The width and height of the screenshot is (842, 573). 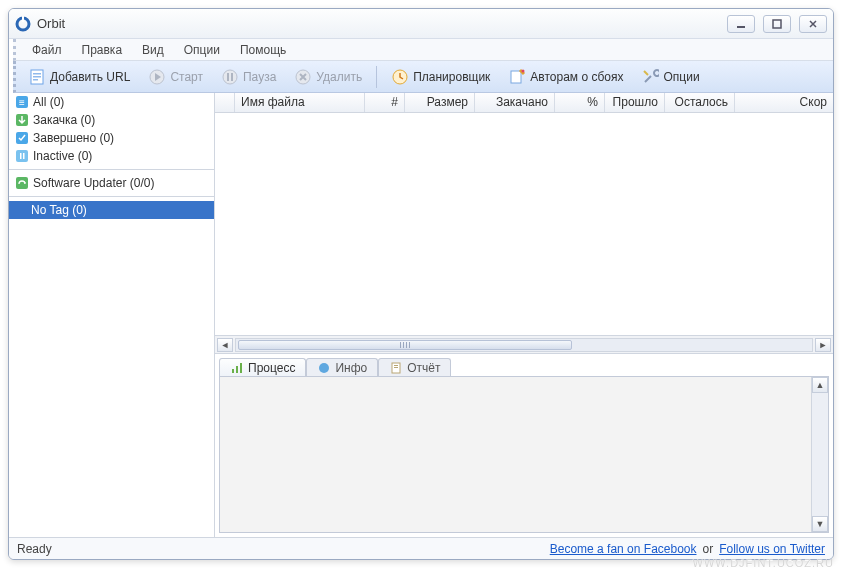 What do you see at coordinates (263, 50) in the screenshot?
I see `menu-help: Помощь` at bounding box center [263, 50].